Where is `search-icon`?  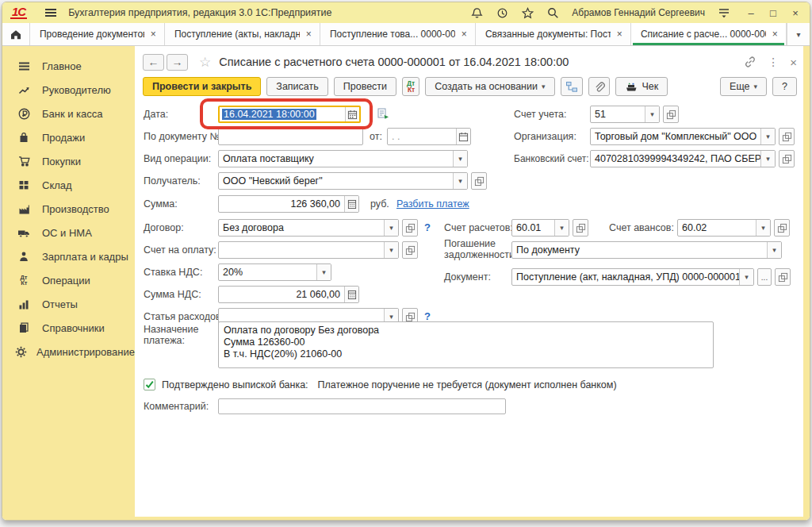
search-icon is located at coordinates (553, 13).